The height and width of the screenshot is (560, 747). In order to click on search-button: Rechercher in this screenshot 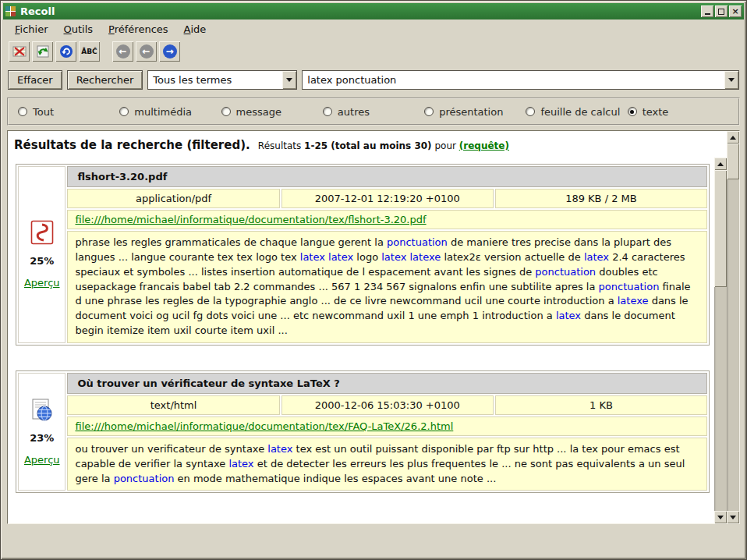, I will do `click(105, 80)`.